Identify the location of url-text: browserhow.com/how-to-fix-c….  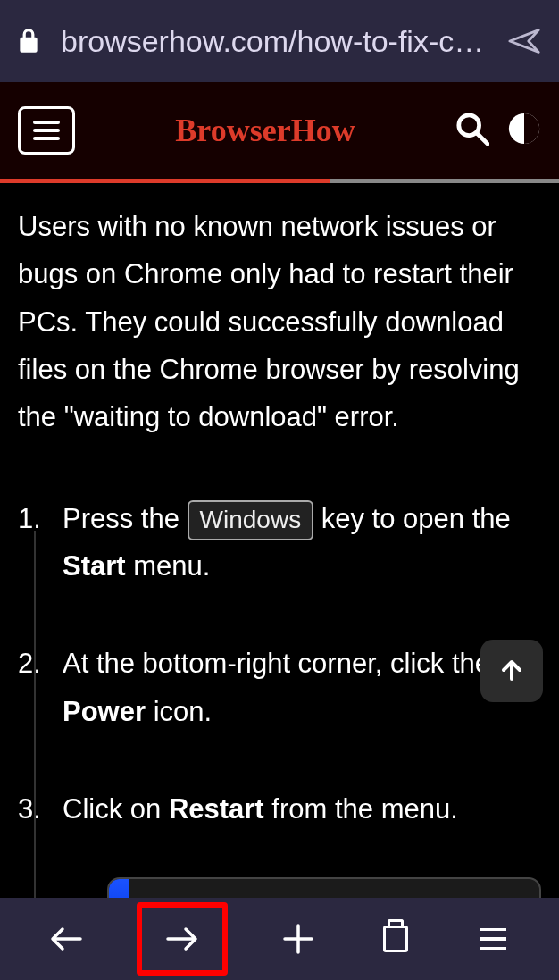
(274, 41).